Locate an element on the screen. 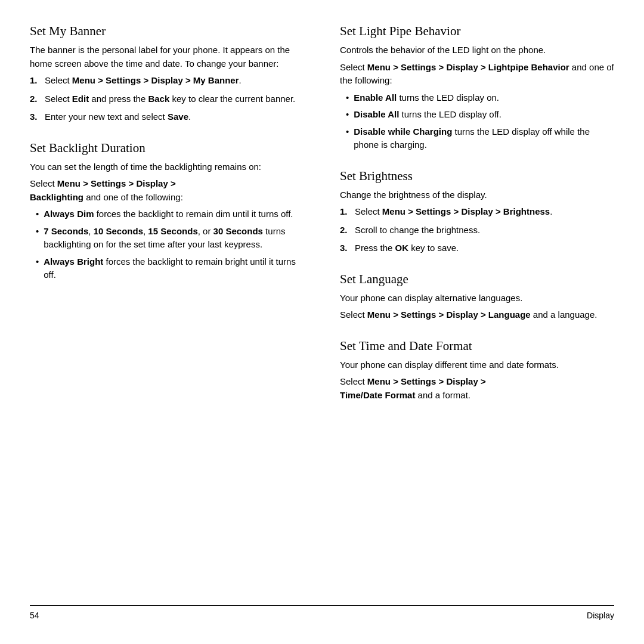 The height and width of the screenshot is (644, 644). backlight-bullet-1-text: Always Dim forces the backlight to remai… is located at coordinates (168, 215).